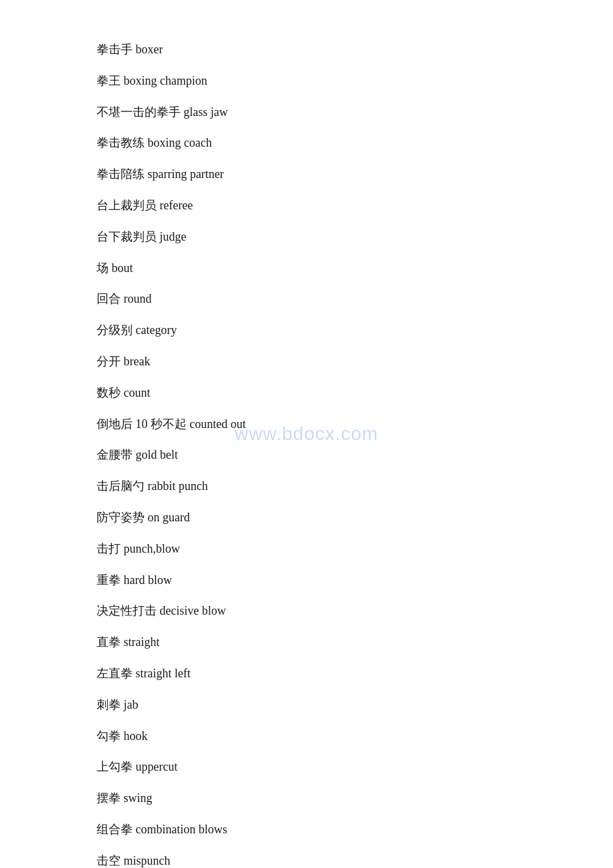 The width and height of the screenshot is (613, 868). What do you see at coordinates (306, 643) in the screenshot?
I see `vocab-item: 直拳 straight` at bounding box center [306, 643].